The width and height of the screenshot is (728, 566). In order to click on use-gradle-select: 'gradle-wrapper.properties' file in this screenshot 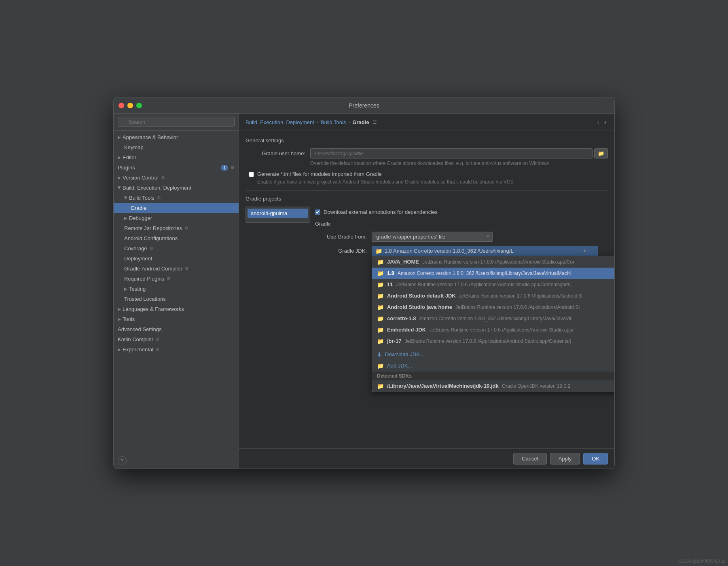, I will do `click(432, 237)`.